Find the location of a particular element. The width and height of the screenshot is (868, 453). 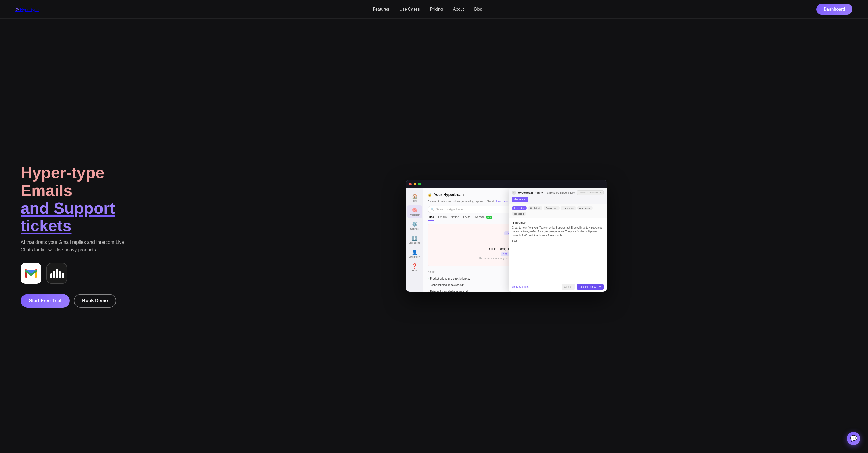

app-window: 🏠 Home 🧠 Hyperbrain ⚙️ Settings ⬇️ Exten… is located at coordinates (506, 236).